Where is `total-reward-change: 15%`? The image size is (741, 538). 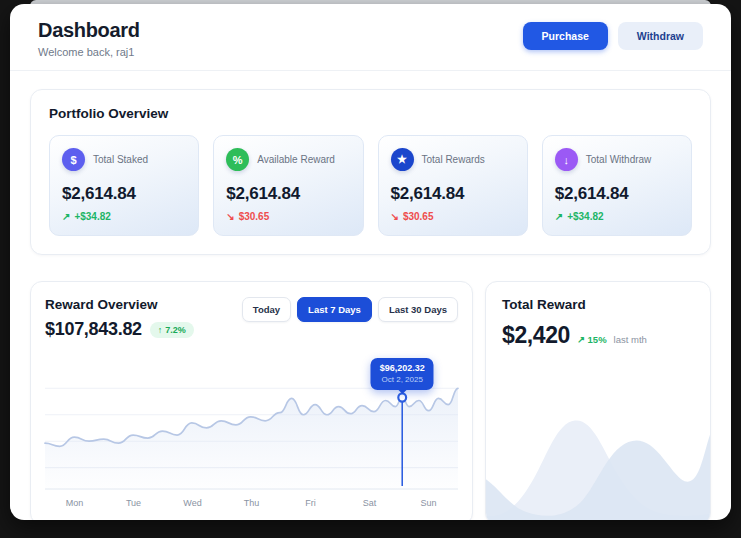 total-reward-change: 15% is located at coordinates (598, 340).